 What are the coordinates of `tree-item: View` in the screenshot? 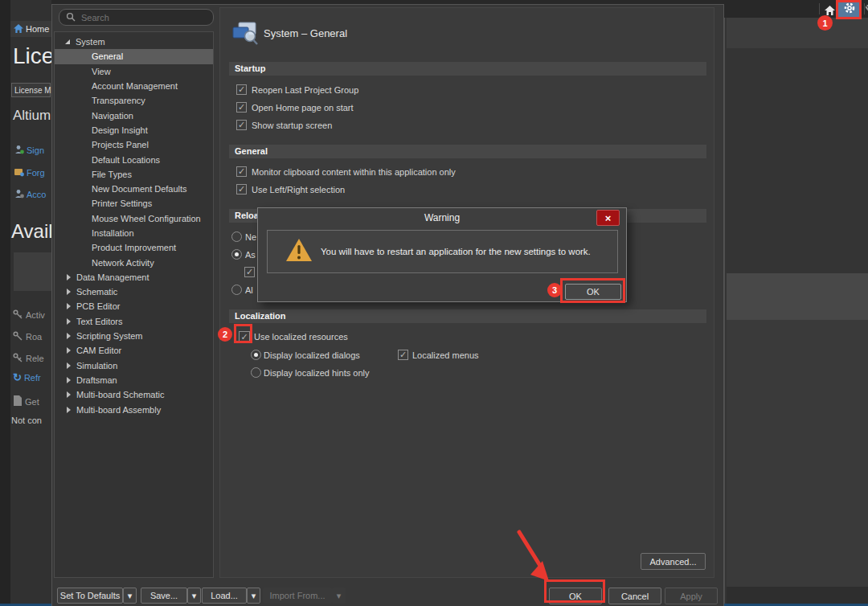 It's located at (133, 72).